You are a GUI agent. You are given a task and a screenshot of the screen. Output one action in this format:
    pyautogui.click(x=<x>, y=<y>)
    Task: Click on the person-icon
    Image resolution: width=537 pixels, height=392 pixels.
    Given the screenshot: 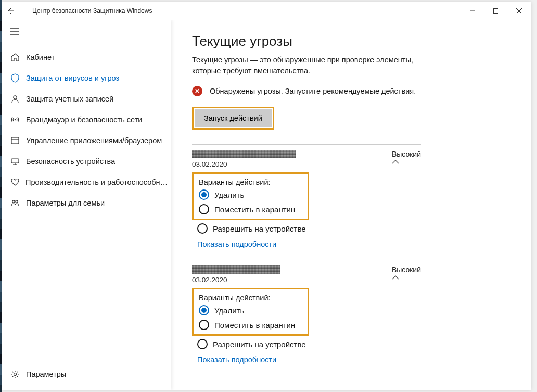 What is the action you would take?
    pyautogui.click(x=18, y=99)
    